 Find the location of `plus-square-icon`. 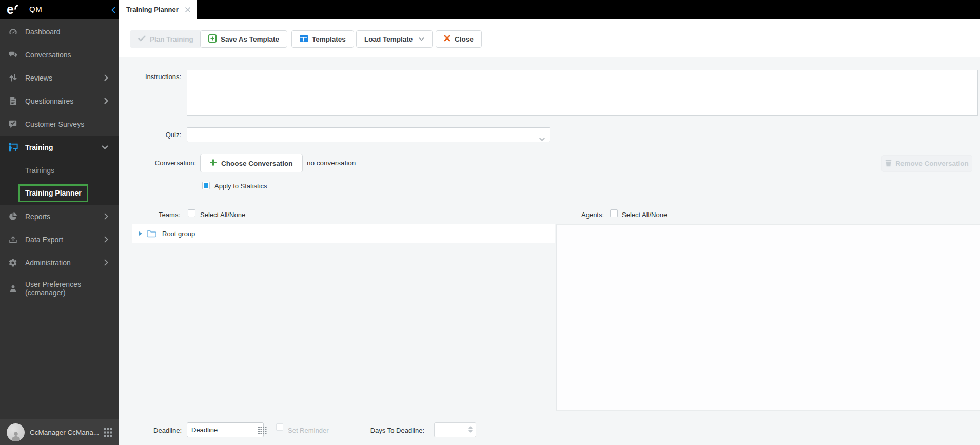

plus-square-icon is located at coordinates (212, 39).